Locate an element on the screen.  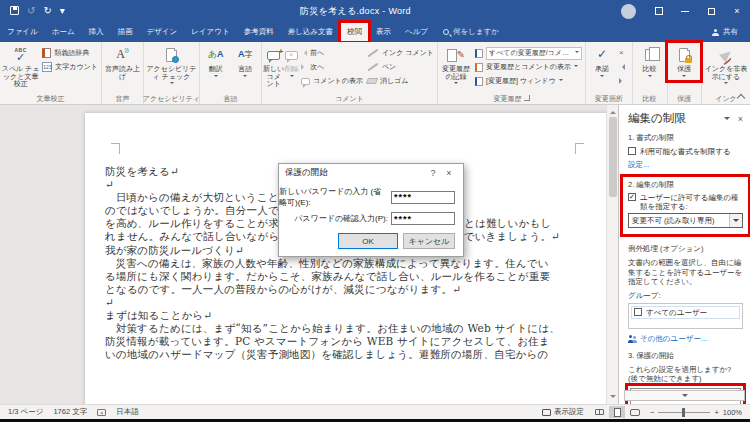
tab-layout: レイアウト is located at coordinates (210, 32).